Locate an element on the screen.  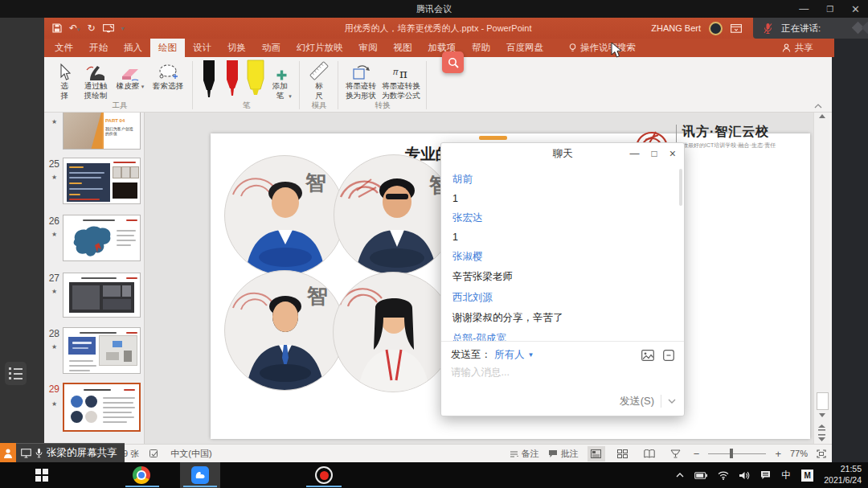
deco-cert is located at coordinates (135, 172).